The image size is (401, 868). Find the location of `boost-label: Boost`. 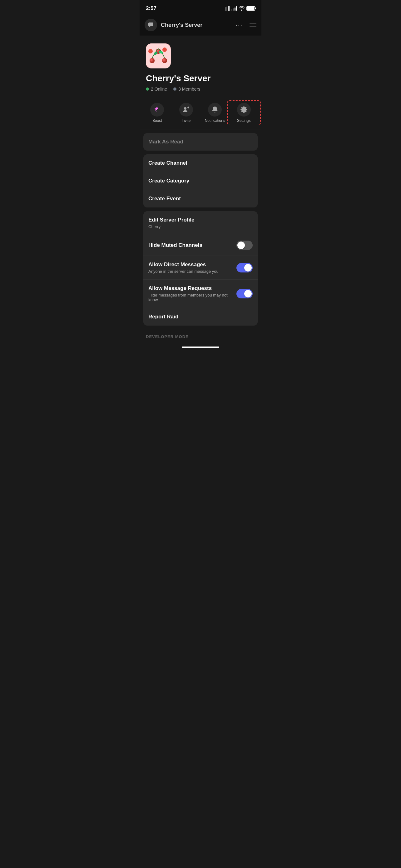

boost-label: Boost is located at coordinates (157, 121).